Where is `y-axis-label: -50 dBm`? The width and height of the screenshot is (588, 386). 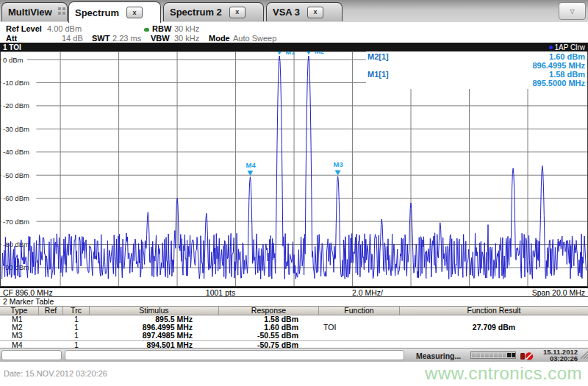
y-axis-label: -50 dBm is located at coordinates (16, 175).